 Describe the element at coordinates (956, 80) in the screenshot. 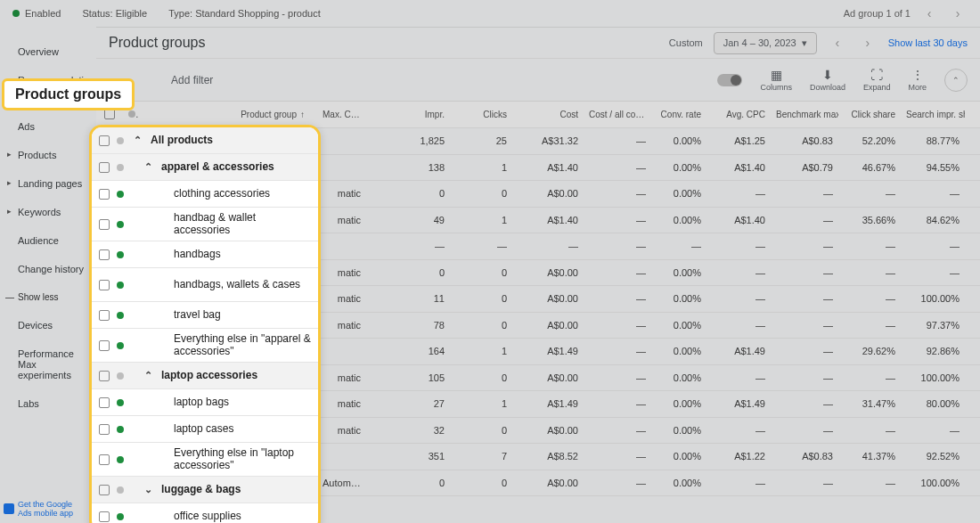

I see `collapse-icon: ⌃` at that location.